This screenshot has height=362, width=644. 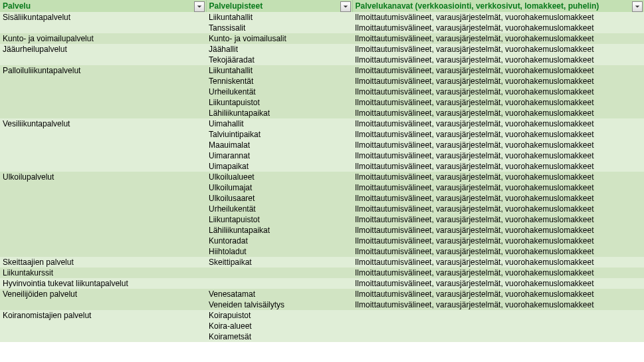 What do you see at coordinates (322, 17) in the screenshot?
I see `table-row: SisäliikuntapalvelutLiikuntahallitIlmoit…` at bounding box center [322, 17].